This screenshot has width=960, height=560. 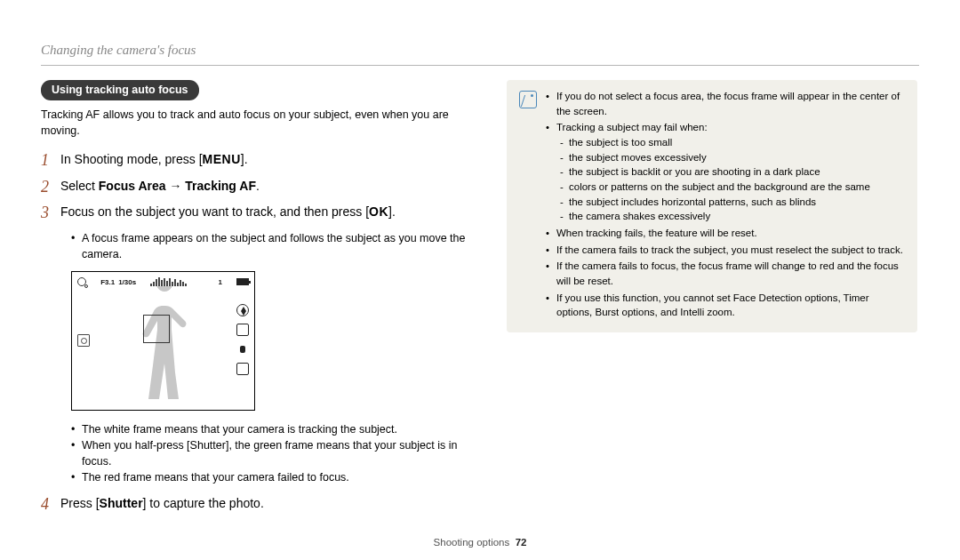 I want to click on frame-meaning-list: The white frame means that your camera i…, so click(x=277, y=453).